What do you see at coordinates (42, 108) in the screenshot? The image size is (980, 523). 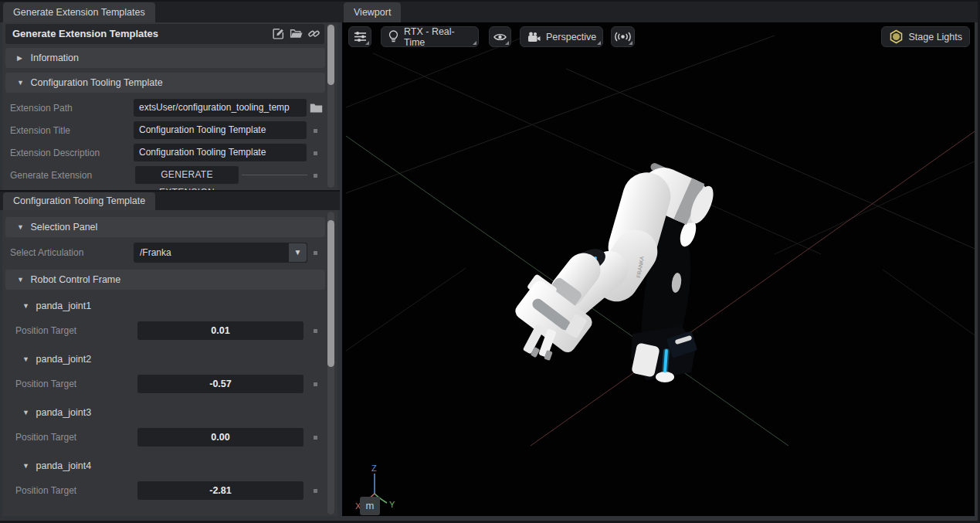 I see `field-label: Extension Path` at bounding box center [42, 108].